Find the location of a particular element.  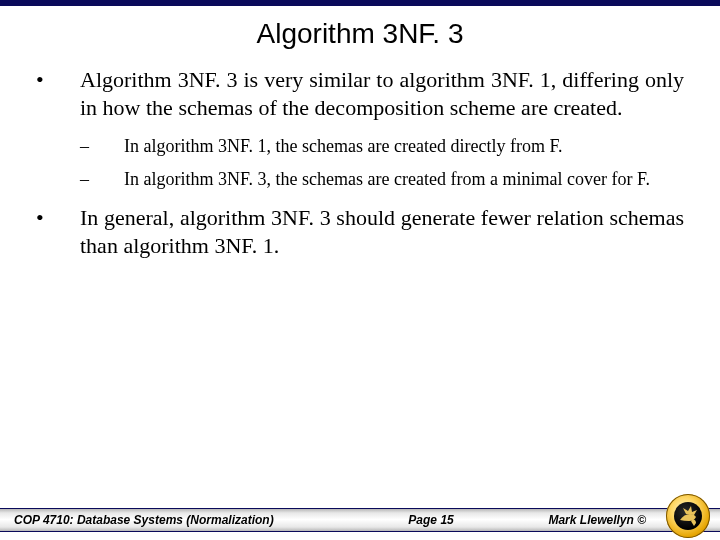

bullet-text: Algorithm 3NF. 3 is very similar to algo… is located at coordinates (382, 94).